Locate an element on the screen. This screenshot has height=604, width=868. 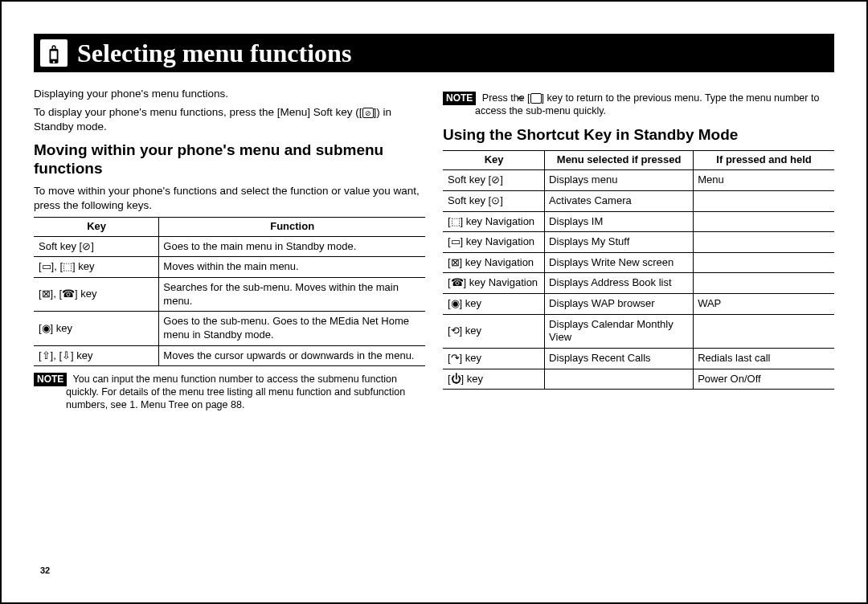
table-row: [☎] key NavigationDisplays Address Book … is located at coordinates (638, 284).